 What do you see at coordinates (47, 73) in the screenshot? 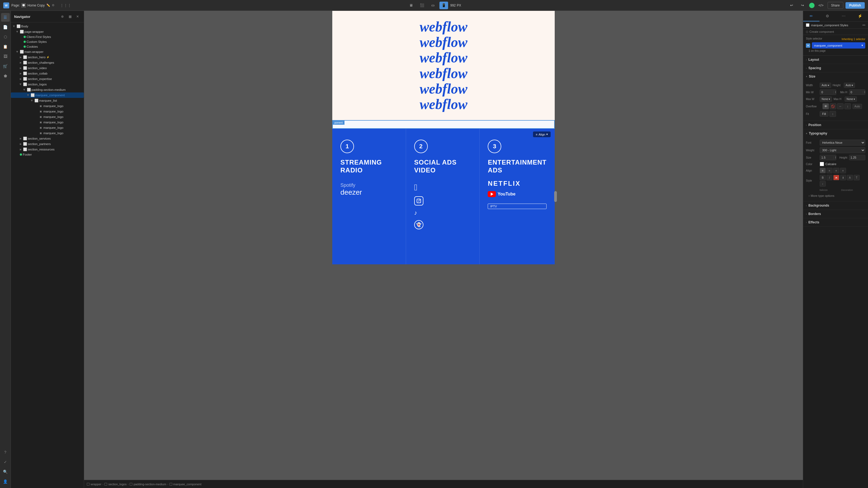
I see `tree-item-section-collab: ▶ ⬜ section_collab` at bounding box center [47, 73].